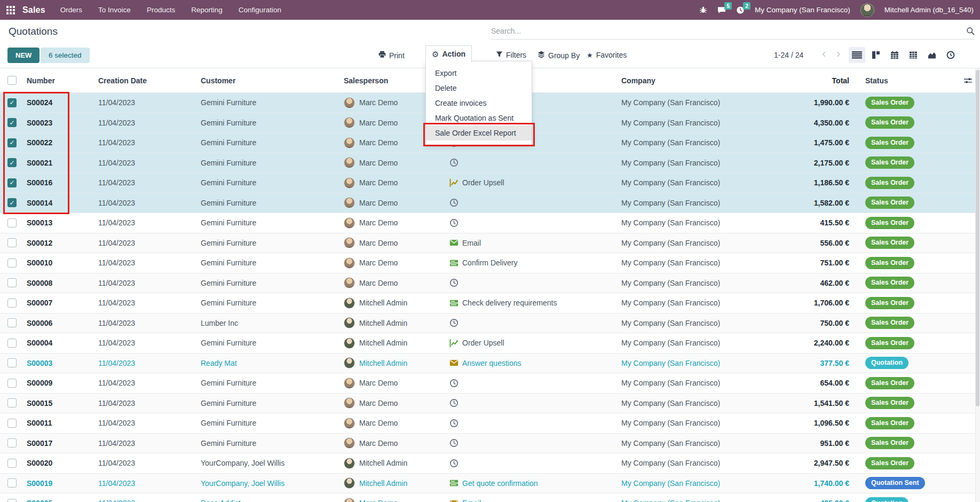 This screenshot has width=980, height=502. What do you see at coordinates (824, 81) in the screenshot?
I see `header-total: Total` at bounding box center [824, 81].